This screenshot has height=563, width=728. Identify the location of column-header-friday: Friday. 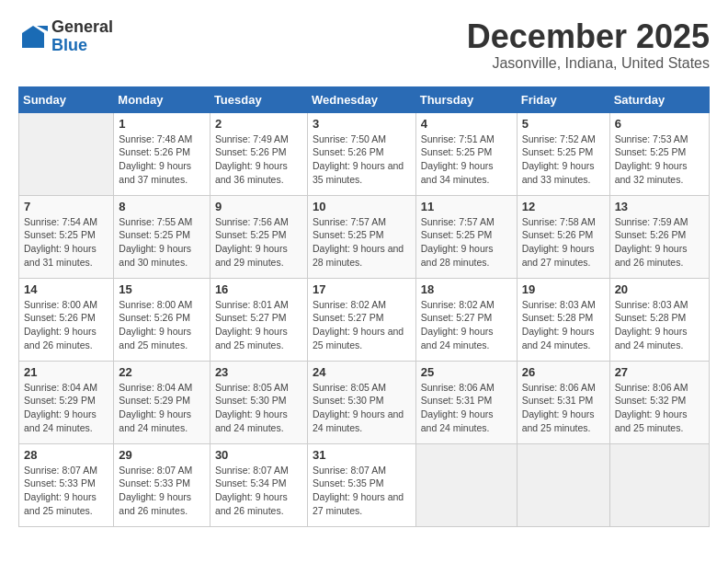
(563, 99).